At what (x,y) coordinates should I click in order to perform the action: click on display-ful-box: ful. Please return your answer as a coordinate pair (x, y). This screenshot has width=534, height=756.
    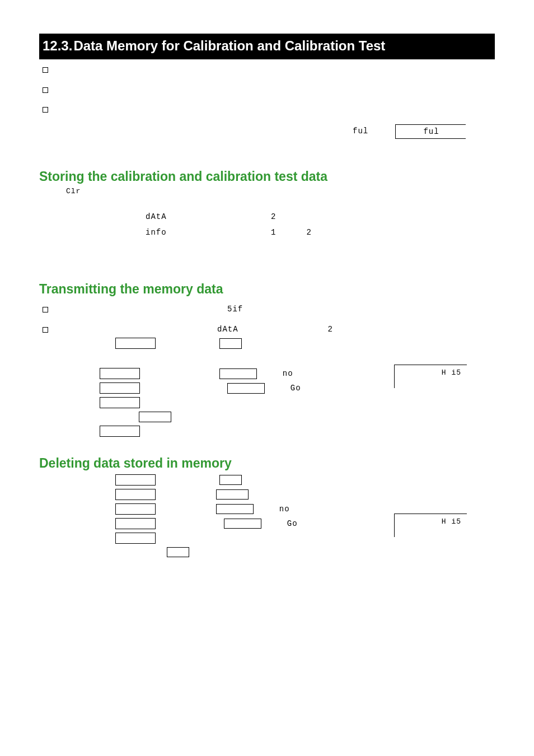
    Looking at the image, I should click on (430, 132).